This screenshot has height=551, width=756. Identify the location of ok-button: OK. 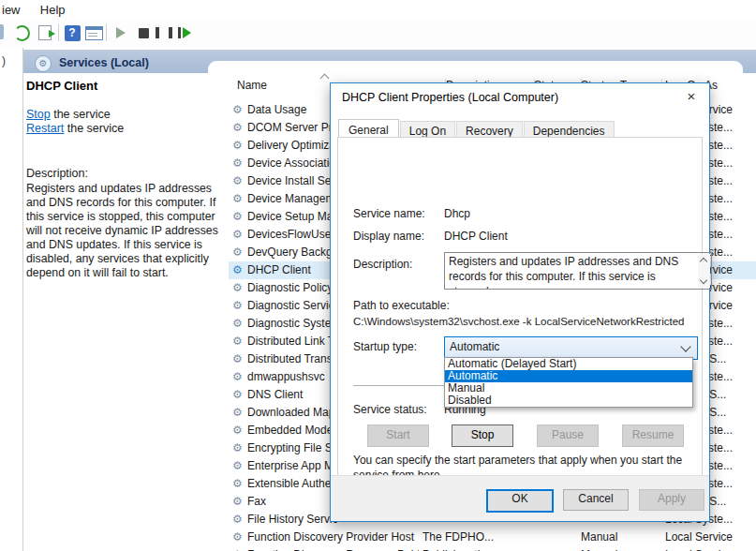
(520, 500).